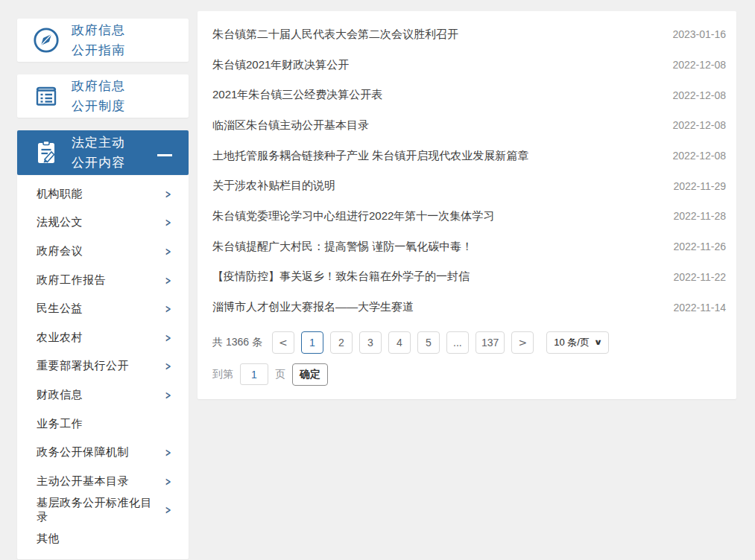 The image size is (755, 560). What do you see at coordinates (103, 511) in the screenshot?
I see `sidebar-item-grassroots-catalog: 基层政务公开标准化目录＞` at bounding box center [103, 511].